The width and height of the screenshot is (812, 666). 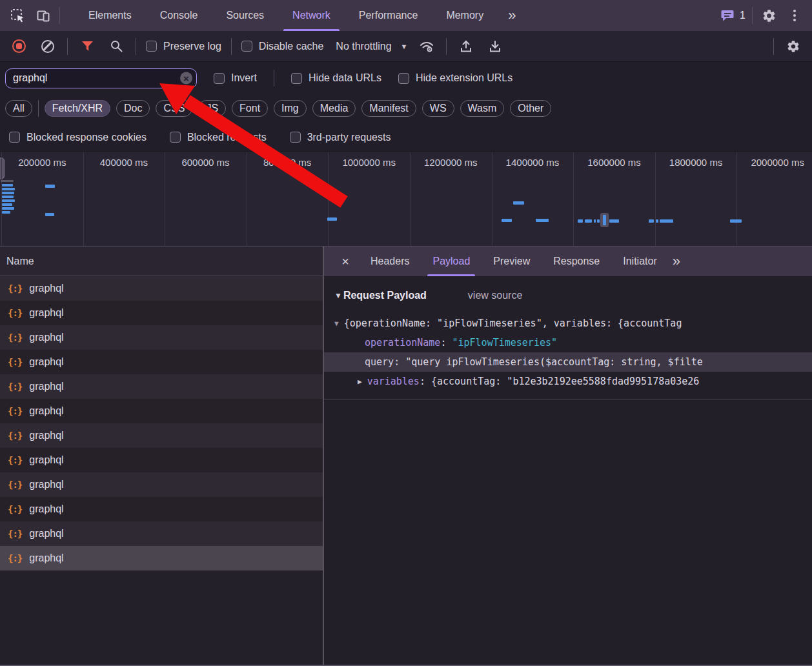 I want to click on throttling-dropdown: No throttling ▼, so click(x=370, y=46).